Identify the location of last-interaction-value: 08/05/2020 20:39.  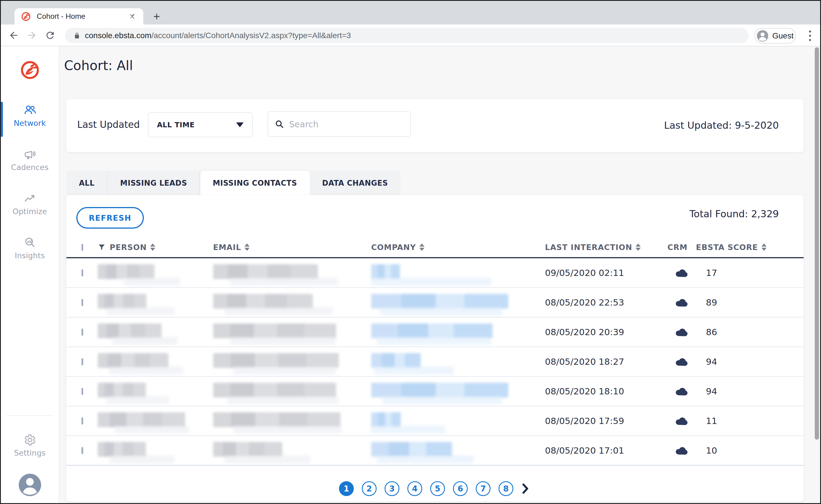
(606, 332).